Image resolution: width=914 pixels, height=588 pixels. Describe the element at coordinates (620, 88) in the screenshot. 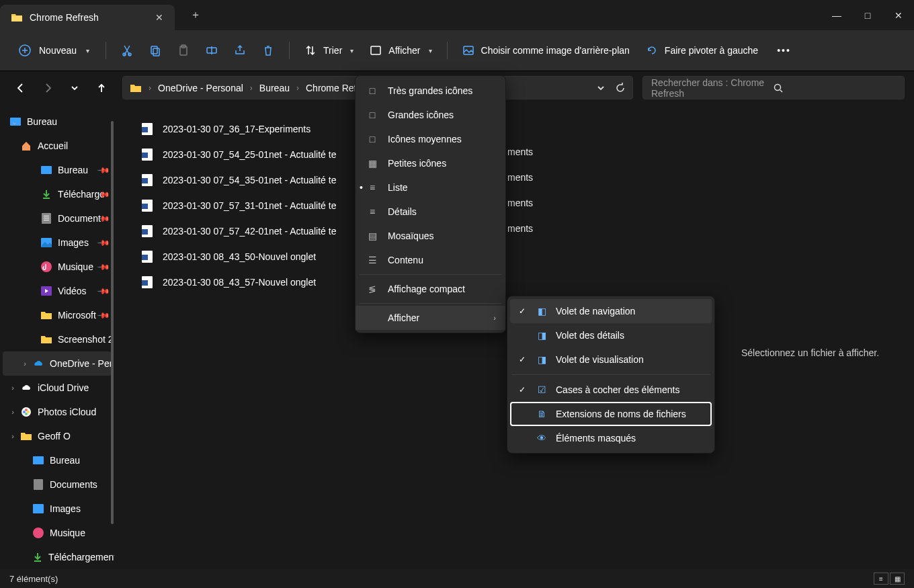

I see `refresh-button` at that location.